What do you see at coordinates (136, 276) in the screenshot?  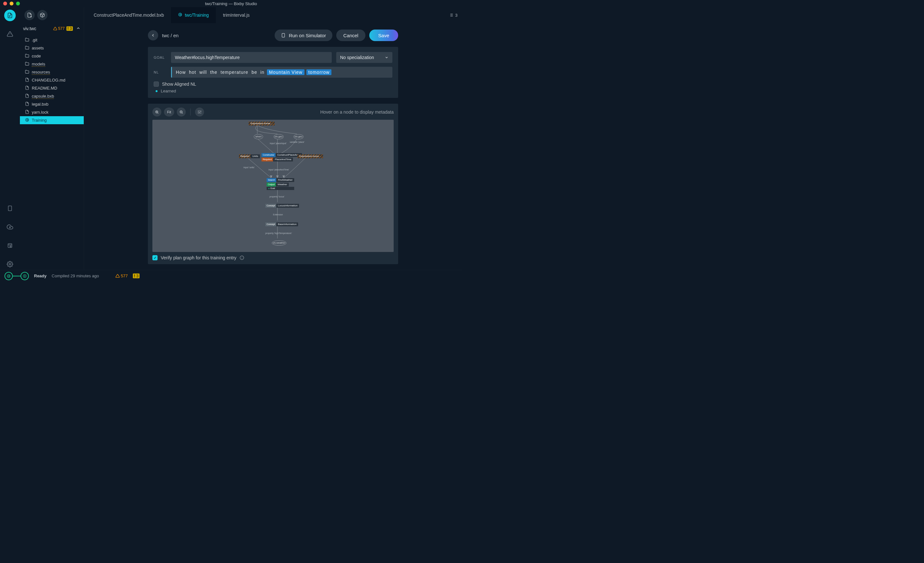 I see `status-err-badge: !3` at bounding box center [136, 276].